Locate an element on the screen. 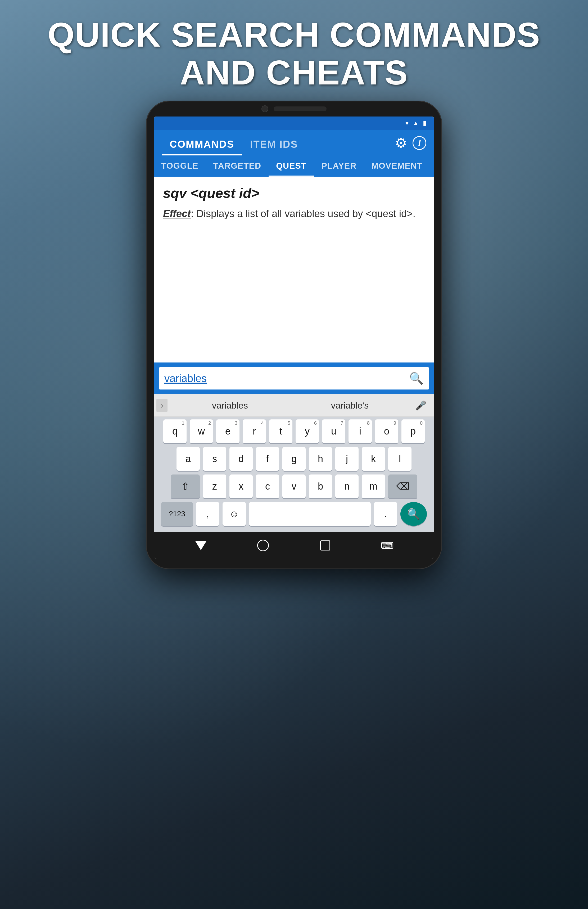  search-submit-icon: 🔍 is located at coordinates (416, 378).